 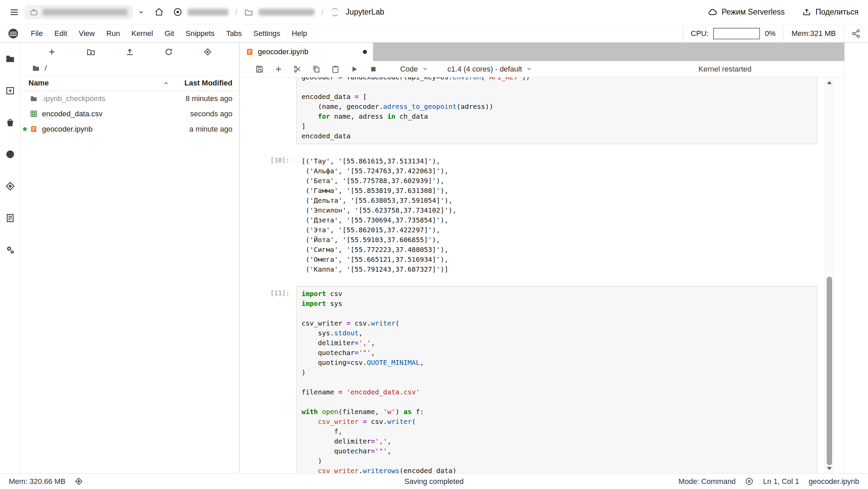 What do you see at coordinates (166, 83) in the screenshot?
I see `sort-caret-icon` at bounding box center [166, 83].